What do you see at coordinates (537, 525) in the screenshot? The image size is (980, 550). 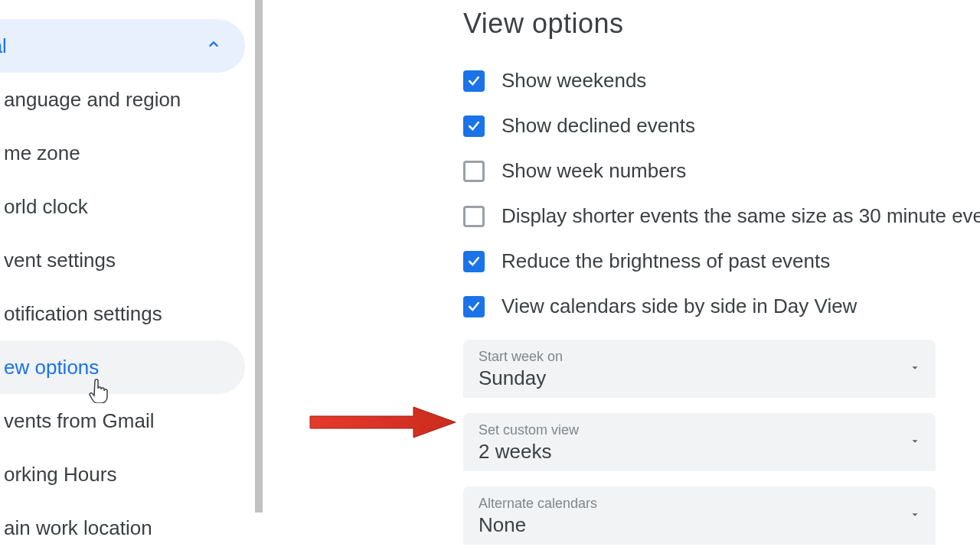 I see `select-value: None` at bounding box center [537, 525].